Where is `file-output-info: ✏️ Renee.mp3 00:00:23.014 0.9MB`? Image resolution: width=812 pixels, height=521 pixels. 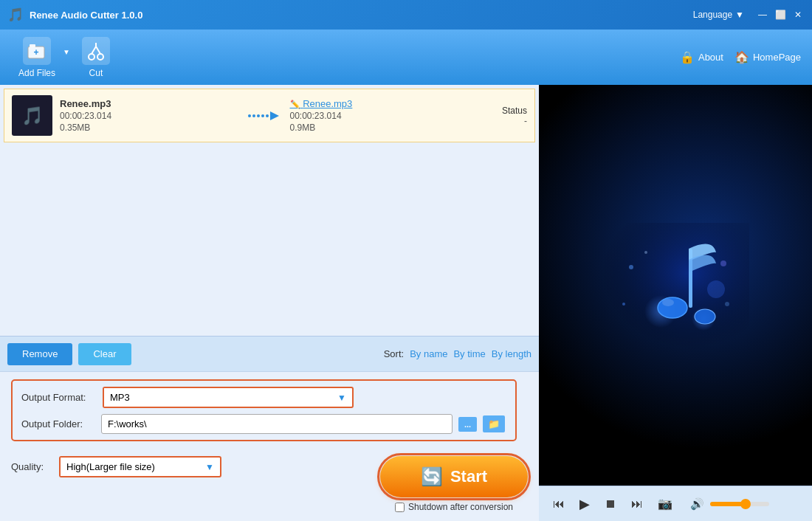
file-output-info: ✏️ Renee.mp3 00:00:23.014 0.9MB is located at coordinates (379, 115).